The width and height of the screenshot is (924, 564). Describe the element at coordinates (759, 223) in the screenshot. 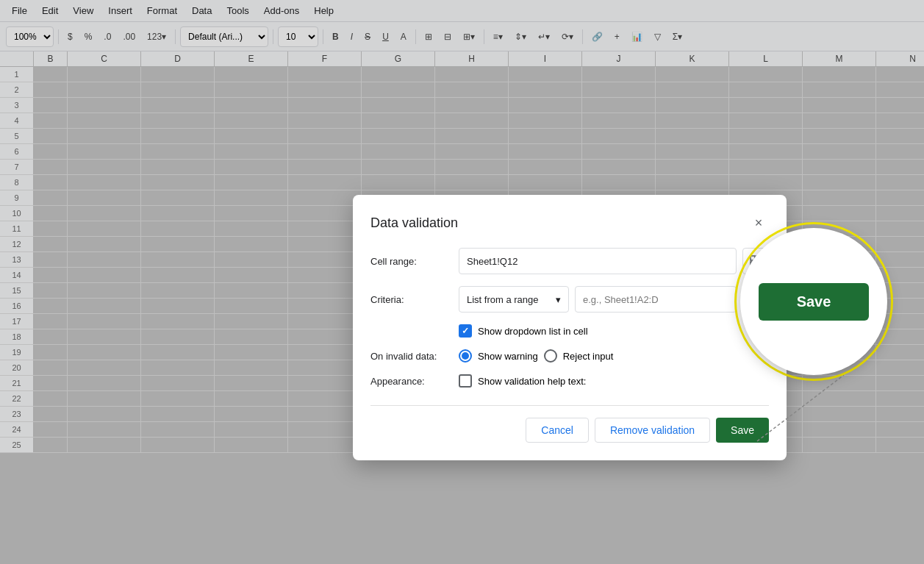

I see `close-button: ×` at that location.